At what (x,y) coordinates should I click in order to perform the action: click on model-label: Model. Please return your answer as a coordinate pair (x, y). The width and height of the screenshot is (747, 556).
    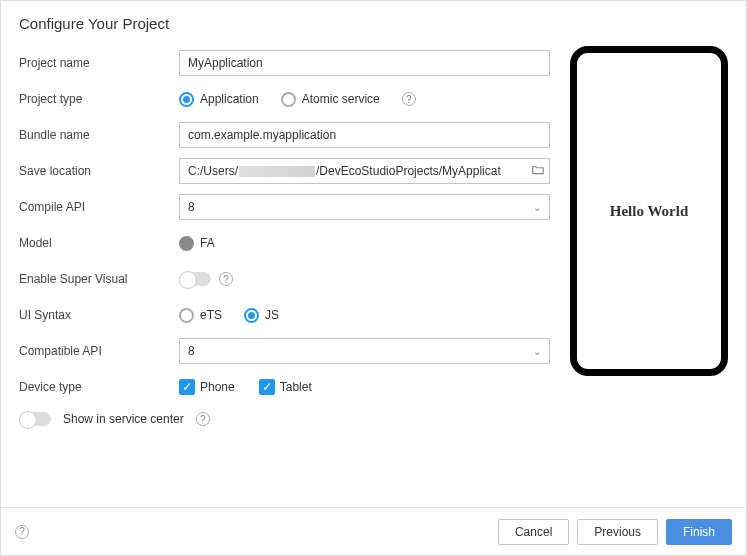
    Looking at the image, I should click on (99, 243).